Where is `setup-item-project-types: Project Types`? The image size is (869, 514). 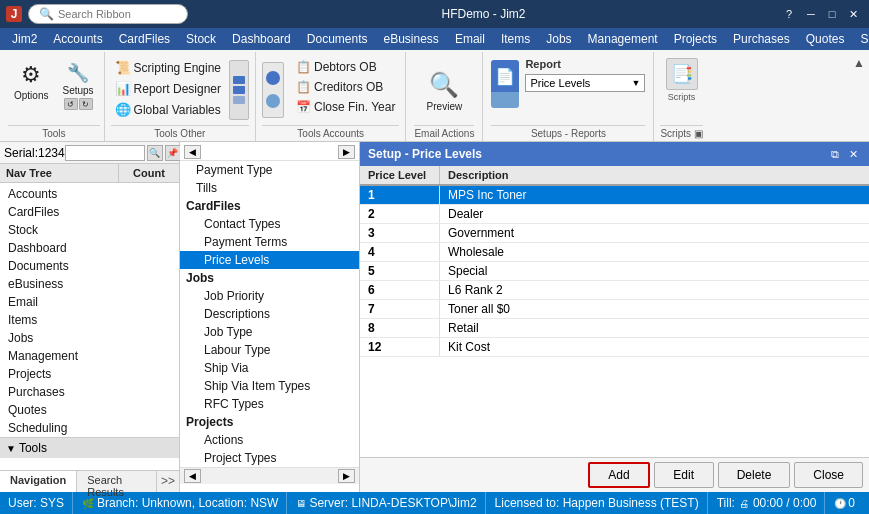 setup-item-project-types: Project Types is located at coordinates (270, 458).